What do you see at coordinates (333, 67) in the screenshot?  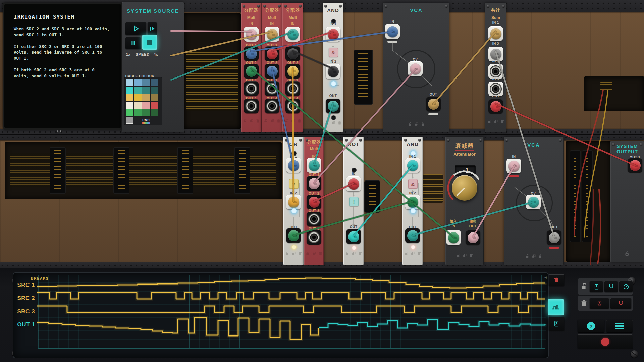 I see `module-and-1: AND IN 1 & IN 2 OUT` at bounding box center [333, 67].